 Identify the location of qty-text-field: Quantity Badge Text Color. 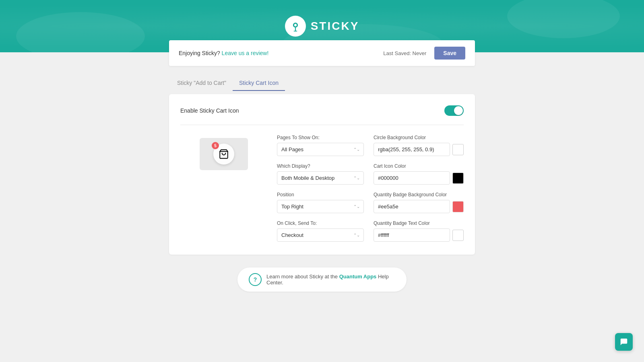
(419, 231).